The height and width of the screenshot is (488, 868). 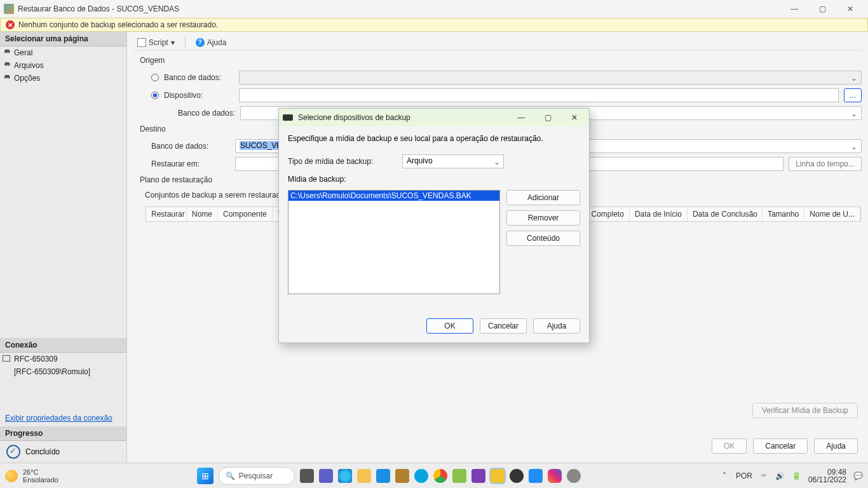 What do you see at coordinates (166, 214) in the screenshot?
I see `grid-col-restaurar: Restaurar` at bounding box center [166, 214].